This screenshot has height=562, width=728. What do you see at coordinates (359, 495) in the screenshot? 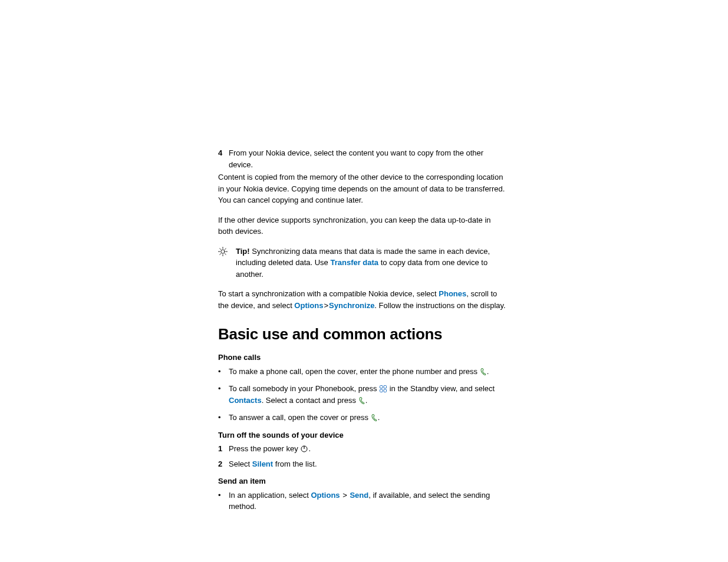
I see `send-link: Send` at bounding box center [359, 495].